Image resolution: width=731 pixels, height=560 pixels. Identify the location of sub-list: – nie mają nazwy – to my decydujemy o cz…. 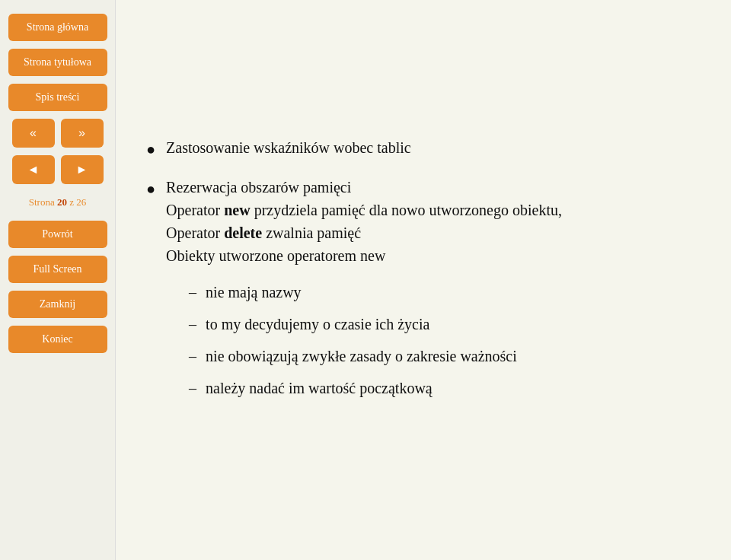
(441, 340).